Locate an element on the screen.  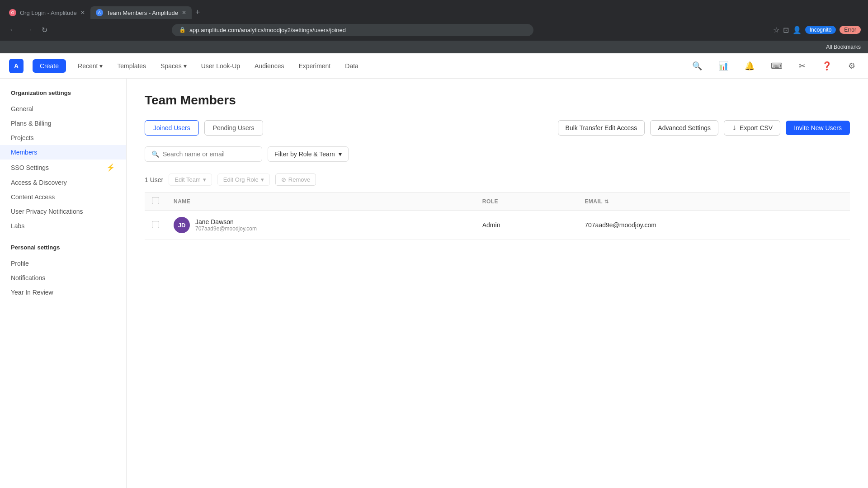
search-icon: 🔍 is located at coordinates (156, 154).